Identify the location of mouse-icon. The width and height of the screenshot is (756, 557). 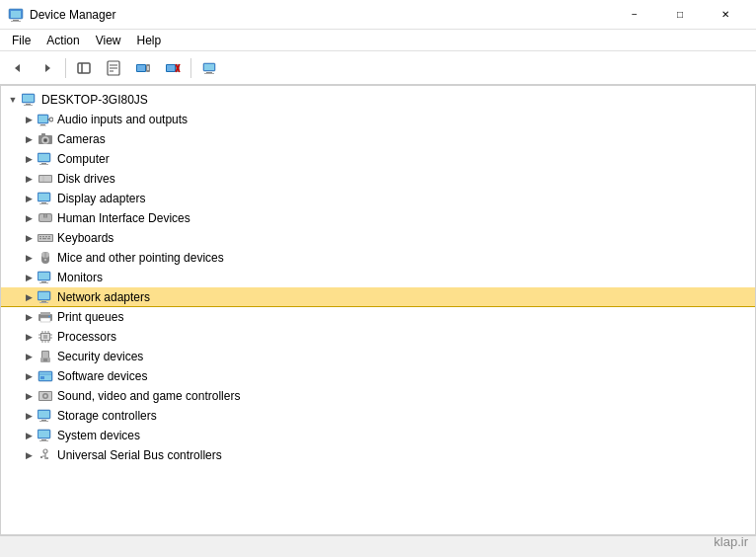
(45, 258).